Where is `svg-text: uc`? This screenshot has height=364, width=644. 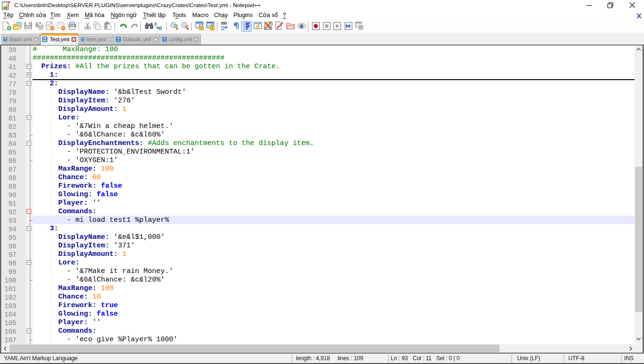 svg-text: uc is located at coordinates (361, 28).